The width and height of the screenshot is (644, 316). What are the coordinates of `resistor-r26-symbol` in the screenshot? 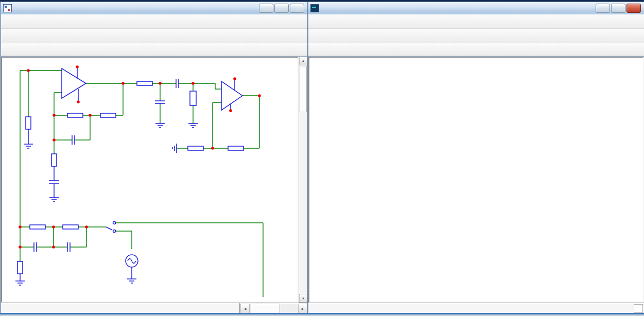 It's located at (236, 148).